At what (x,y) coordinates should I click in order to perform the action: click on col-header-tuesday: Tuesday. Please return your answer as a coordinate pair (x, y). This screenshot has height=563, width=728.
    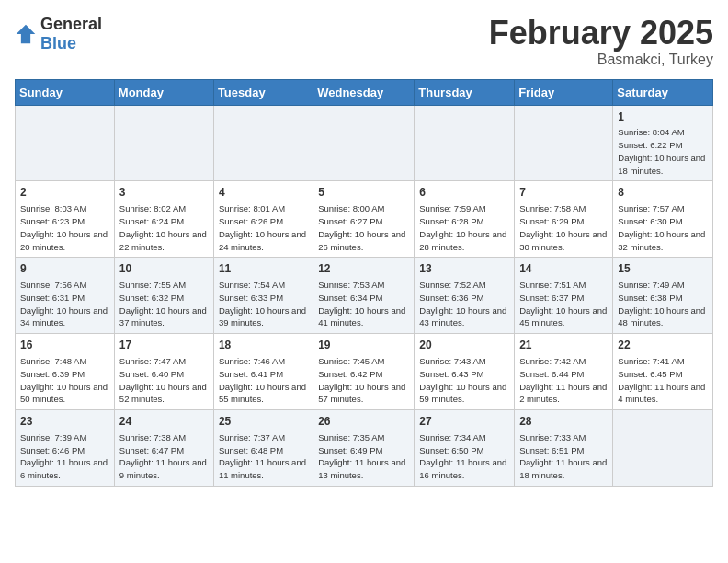
    Looking at the image, I should click on (263, 92).